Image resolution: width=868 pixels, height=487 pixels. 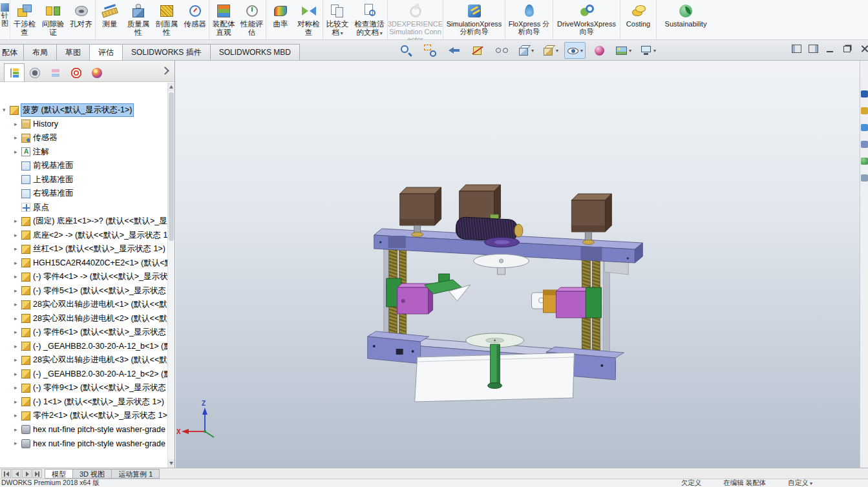 What do you see at coordinates (599, 50) in the screenshot?
I see `edit-appearance-icon` at bounding box center [599, 50].